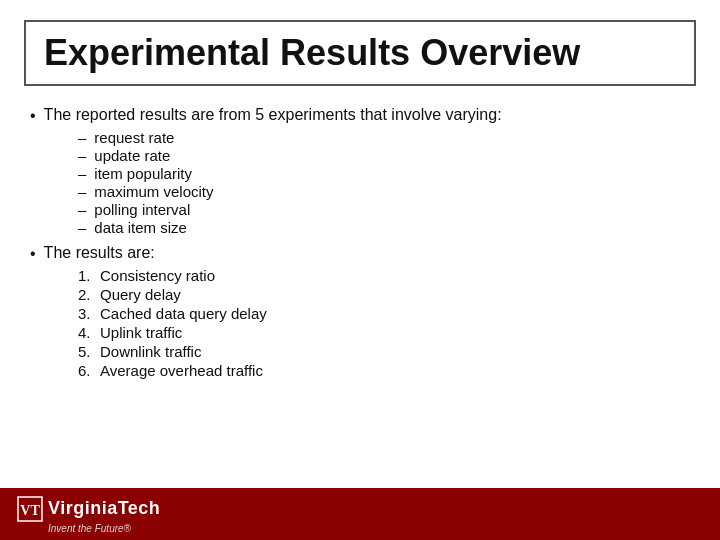 This screenshot has height=540, width=720. I want to click on sub-item-text: item popularity, so click(143, 174).